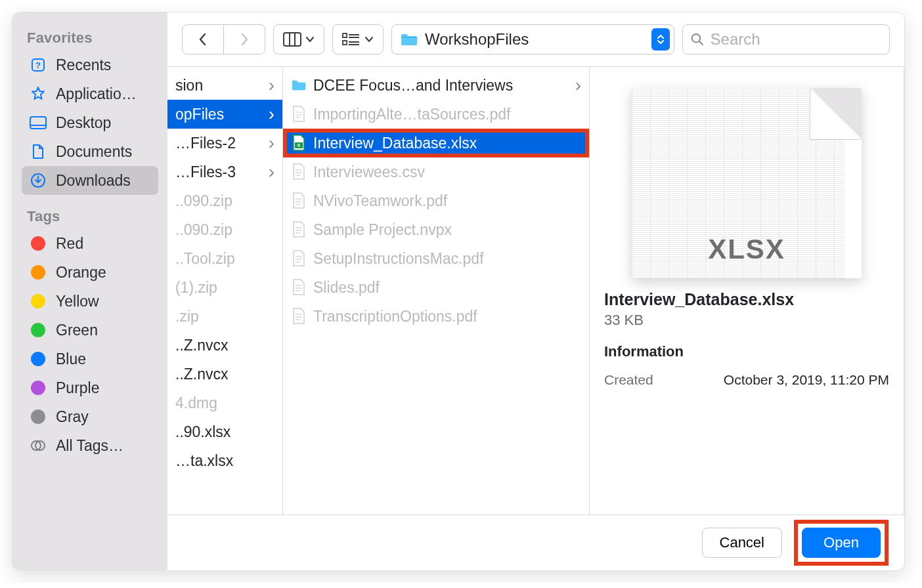 This screenshot has height=588, width=922. What do you see at coordinates (38, 152) in the screenshot?
I see `document-icon` at bounding box center [38, 152].